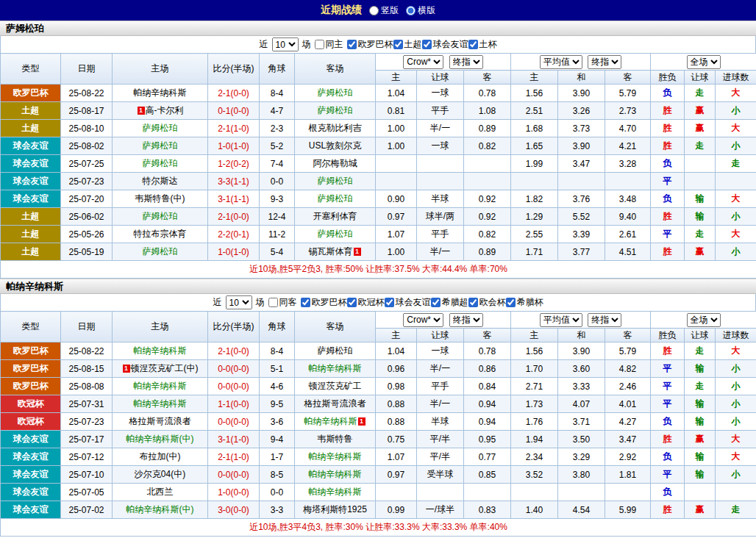 The height and width of the screenshot is (538, 756). I want to click on filter-bar: 近 10 场 同主 欧罗巴杯土超球会友谊土杯, so click(378, 44).